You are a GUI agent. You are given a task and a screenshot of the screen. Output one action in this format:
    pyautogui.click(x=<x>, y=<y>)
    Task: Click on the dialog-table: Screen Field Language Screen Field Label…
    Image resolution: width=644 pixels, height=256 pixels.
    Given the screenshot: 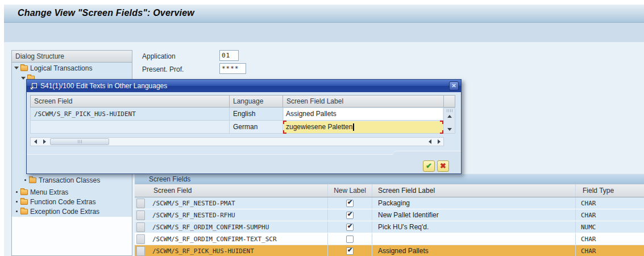 What is the action you would take?
    pyautogui.click(x=243, y=114)
    